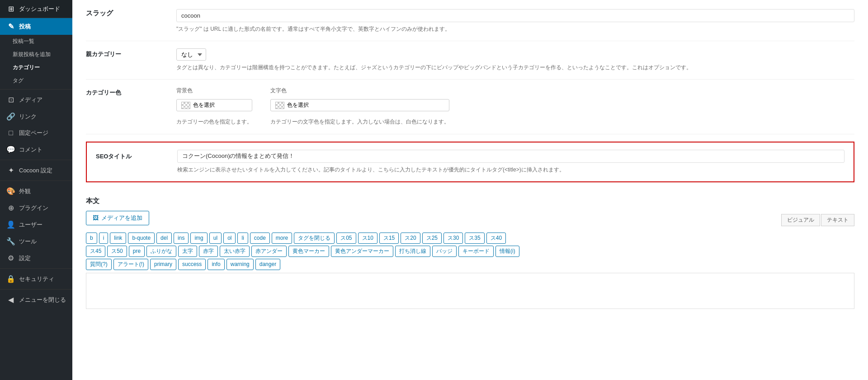 The height and width of the screenshot is (380, 868). Describe the element at coordinates (410, 238) in the screenshot. I see `tag-button-ス20: ス20` at that location.